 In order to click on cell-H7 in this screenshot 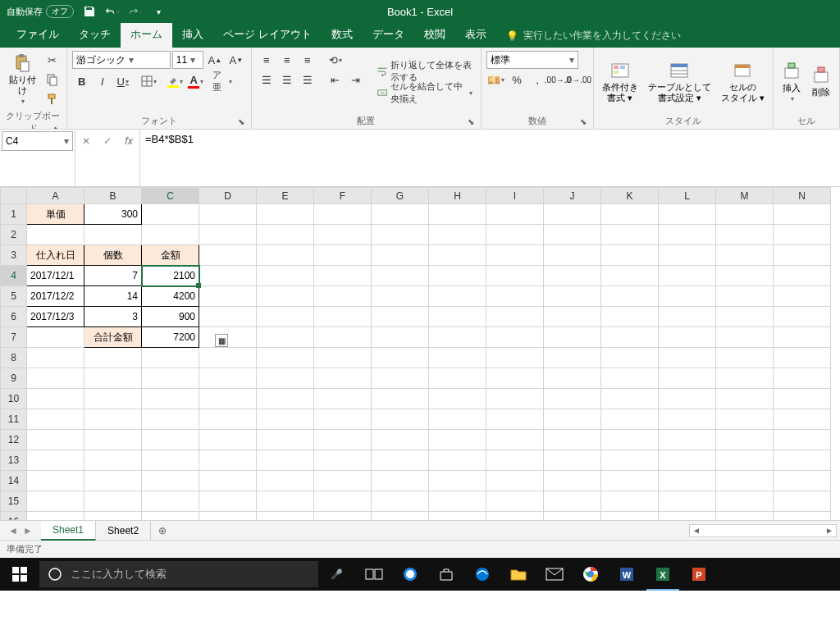, I will do `click(458, 338)`.